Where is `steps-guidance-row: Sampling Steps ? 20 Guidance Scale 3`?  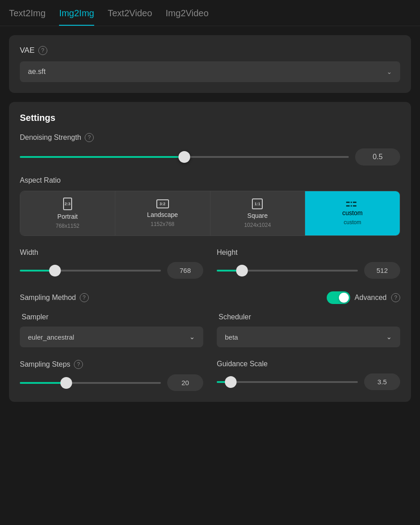 steps-guidance-row: Sampling Steps ? 20 Guidance Scale 3 is located at coordinates (210, 375).